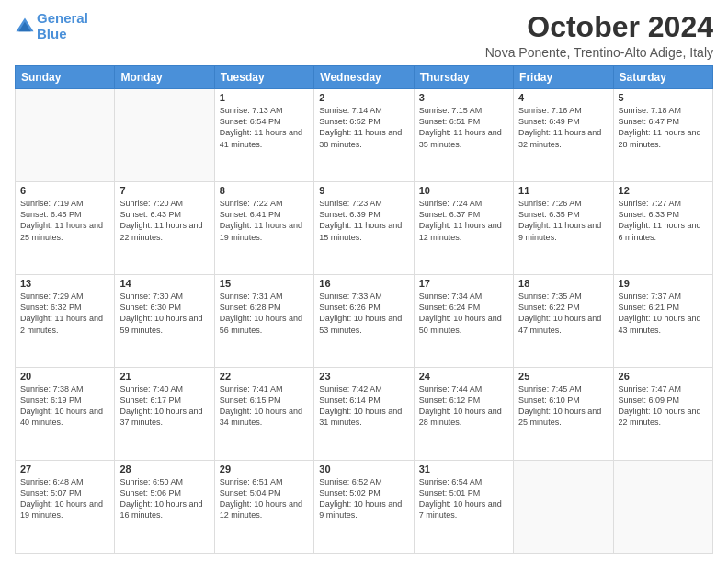 The image size is (728, 563). What do you see at coordinates (164, 499) in the screenshot?
I see `day-info: Sunrise: 6:50 AMSunset: 5:06 PMDaylight:…` at bounding box center [164, 499].